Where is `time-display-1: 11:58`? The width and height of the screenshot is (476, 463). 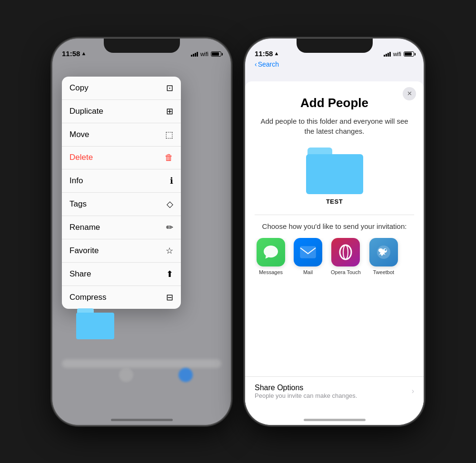 time-display-1: 11:58 is located at coordinates (71, 53).